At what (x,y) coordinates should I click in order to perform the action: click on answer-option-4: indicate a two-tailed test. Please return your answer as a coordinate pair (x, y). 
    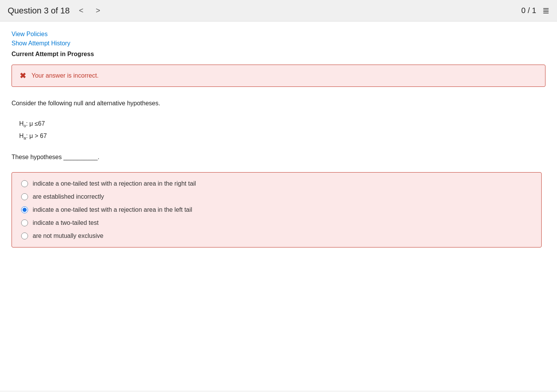
    Looking at the image, I should click on (277, 223).